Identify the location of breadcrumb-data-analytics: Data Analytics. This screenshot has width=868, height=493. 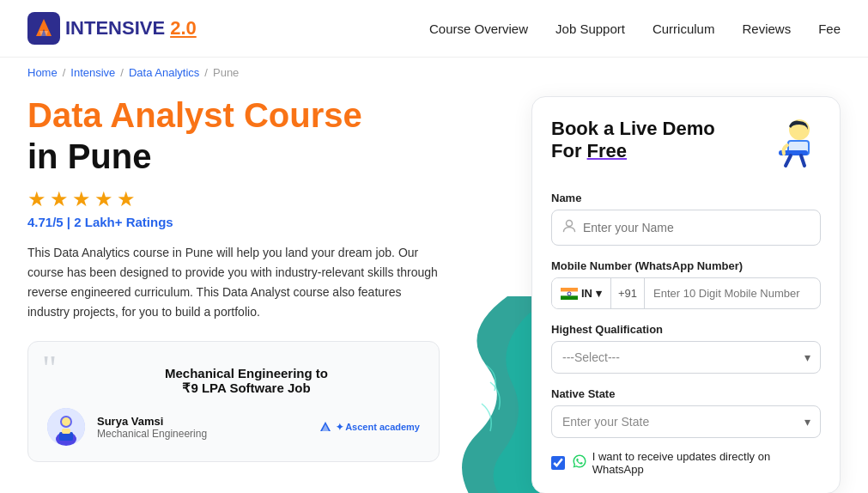
(164, 72).